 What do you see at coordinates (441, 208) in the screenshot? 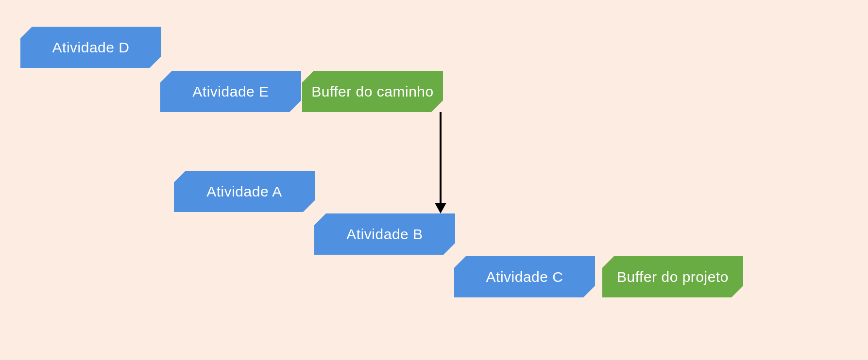
I see `dependency-arrow-head-icon` at bounding box center [441, 208].